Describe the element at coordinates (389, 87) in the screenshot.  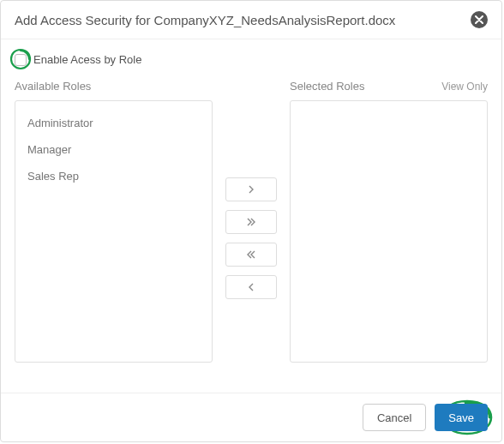
I see `selected-roles-header: Selected Roles View Only` at that location.